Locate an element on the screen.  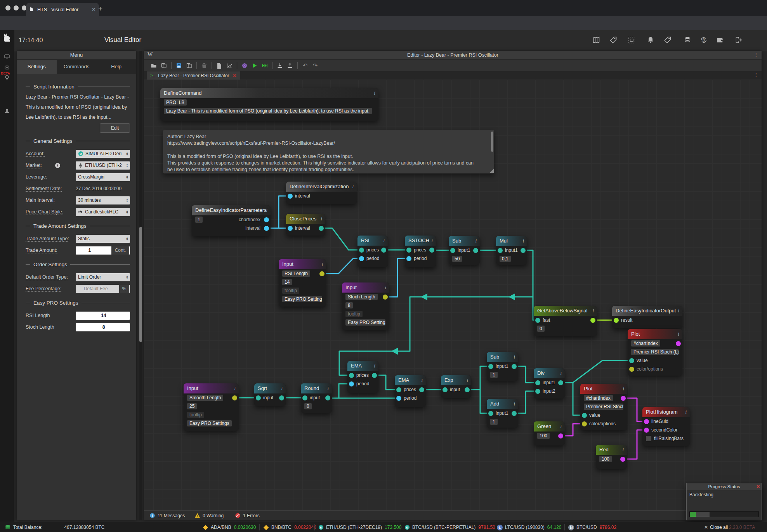
ticket-icon is located at coordinates (614, 40).